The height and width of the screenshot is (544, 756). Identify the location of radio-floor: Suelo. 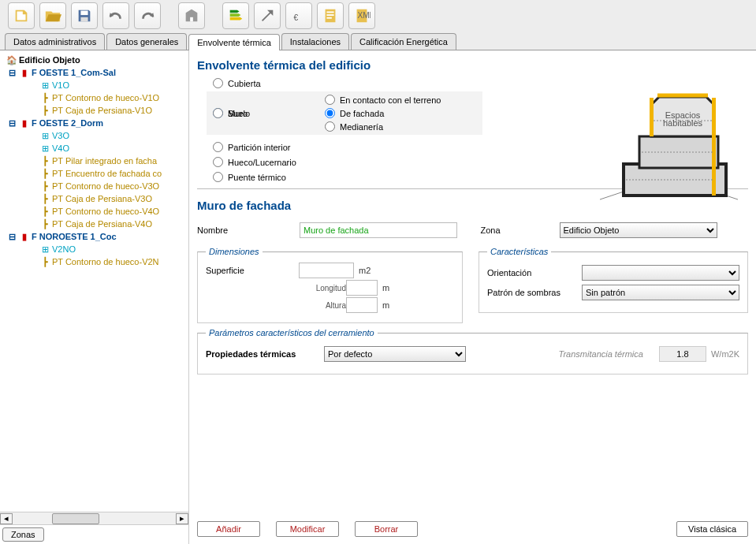
(264, 114).